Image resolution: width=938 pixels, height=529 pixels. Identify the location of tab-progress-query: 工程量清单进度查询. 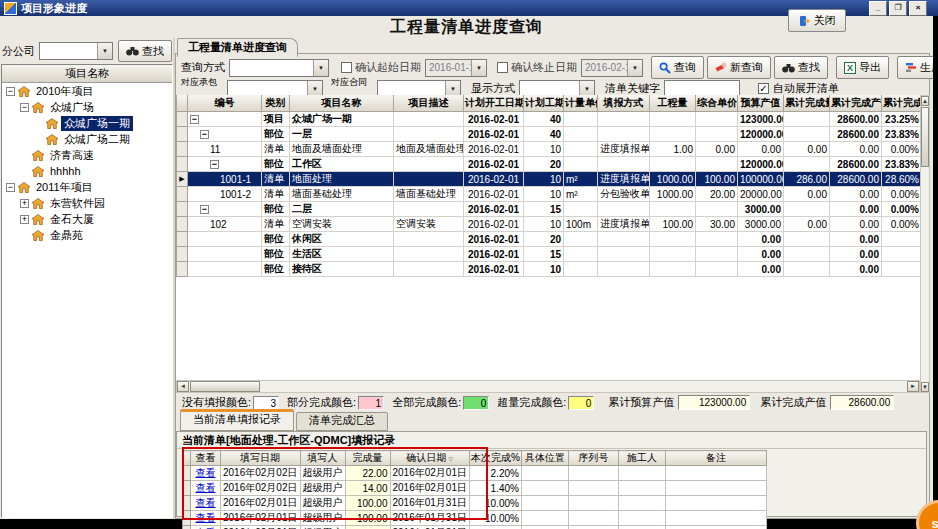
(238, 48).